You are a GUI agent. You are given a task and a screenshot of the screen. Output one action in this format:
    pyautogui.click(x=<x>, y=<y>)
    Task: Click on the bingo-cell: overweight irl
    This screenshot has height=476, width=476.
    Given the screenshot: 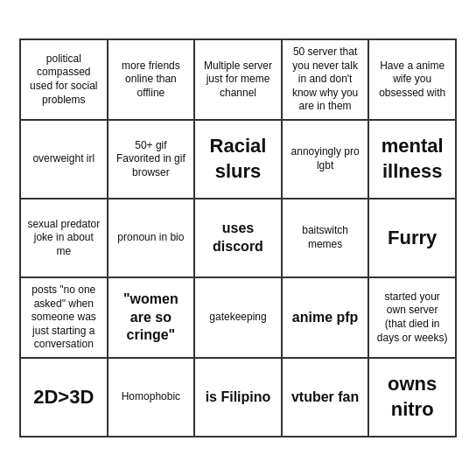 What is the action you would take?
    pyautogui.click(x=65, y=160)
    